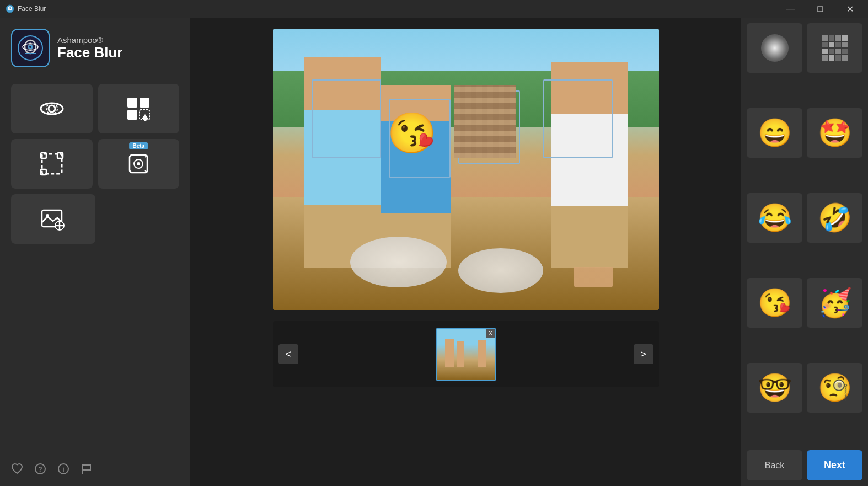 Image resolution: width=868 pixels, height=486 pixels. Describe the element at coordinates (87, 469) in the screenshot. I see `flag-button` at that location.